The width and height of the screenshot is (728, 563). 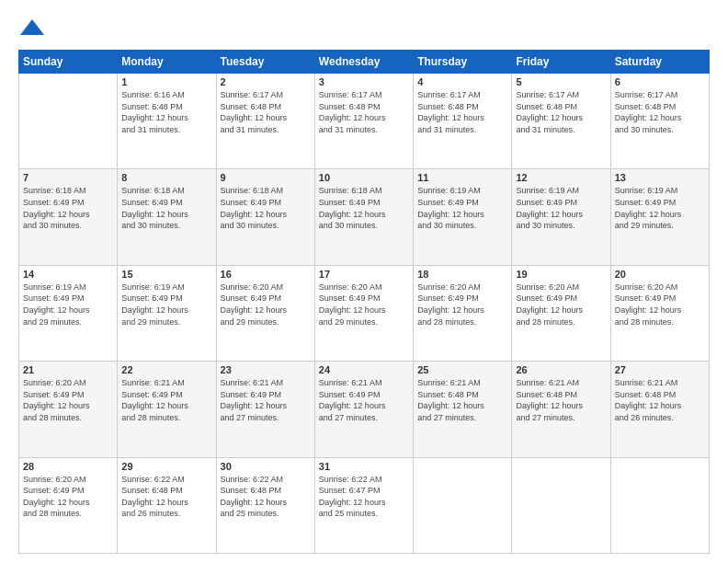 I want to click on calendar-cell: 25Sunrise: 6:21 AMSunset: 6:48 PMDayligh…, so click(x=463, y=409).